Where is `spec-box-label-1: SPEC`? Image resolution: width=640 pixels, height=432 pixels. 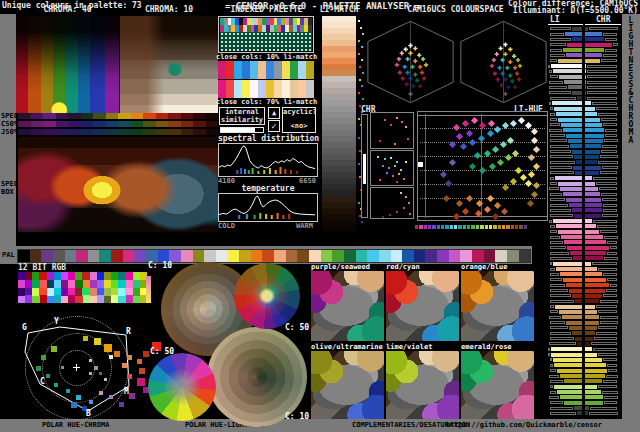 spec-box-label-1: SPEC is located at coordinates (10, 184).